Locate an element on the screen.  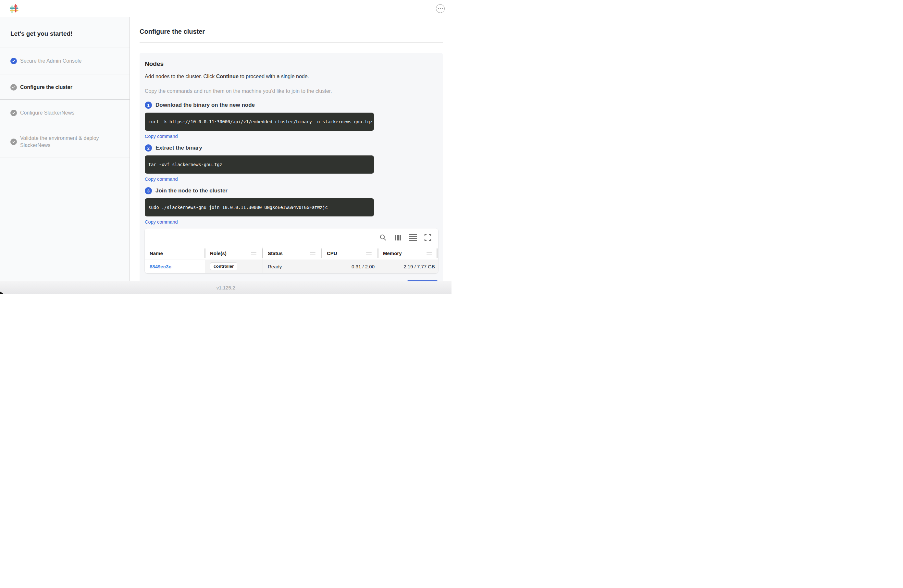
sidebar-item-secure-admin-console: Secure the Admin Console is located at coordinates (64, 61).